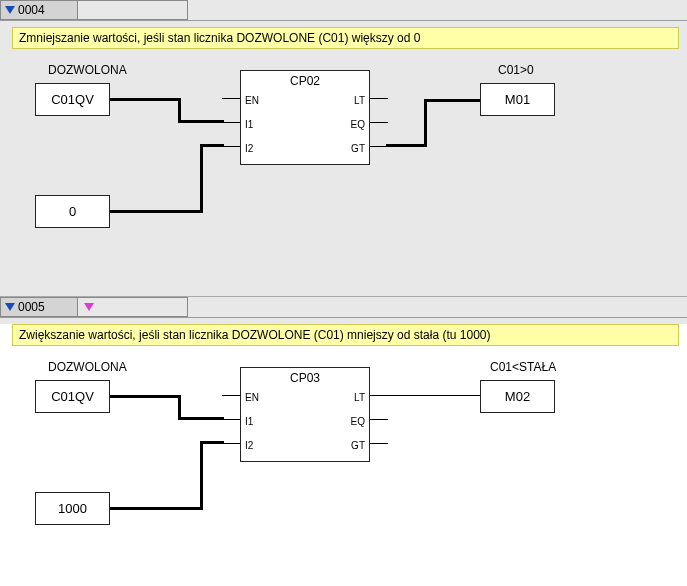 This screenshot has width=687, height=586. I want to click on rung-comment: Zmniejszanie wartości, jeśli stan liczni…, so click(346, 38).